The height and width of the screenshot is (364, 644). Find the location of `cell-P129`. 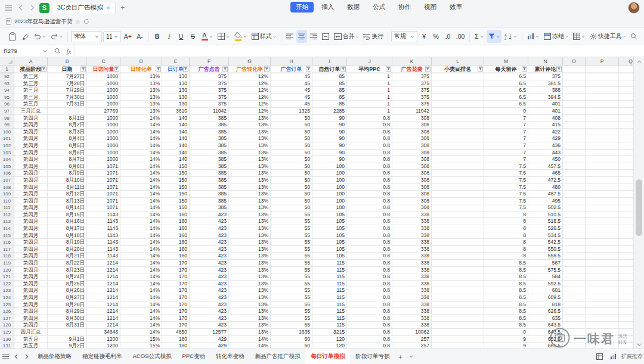

cell-P129 is located at coordinates (602, 332).